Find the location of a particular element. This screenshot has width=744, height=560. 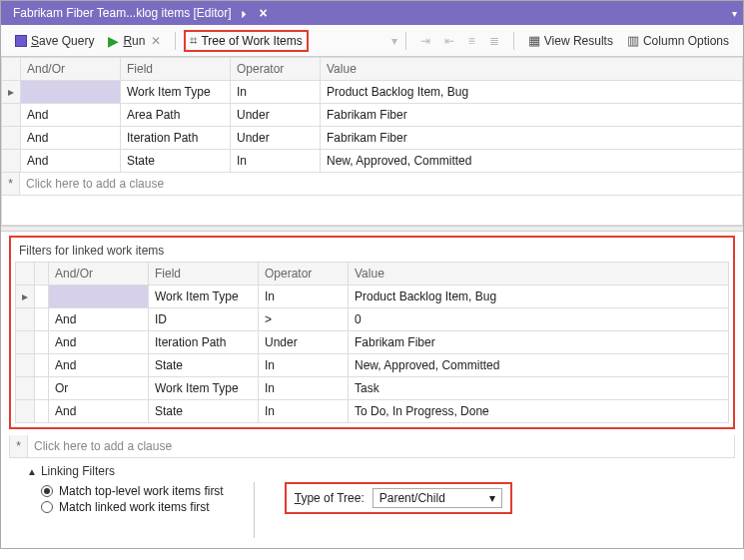

add-clause-label: Click here to add a clause is located at coordinates (103, 446).